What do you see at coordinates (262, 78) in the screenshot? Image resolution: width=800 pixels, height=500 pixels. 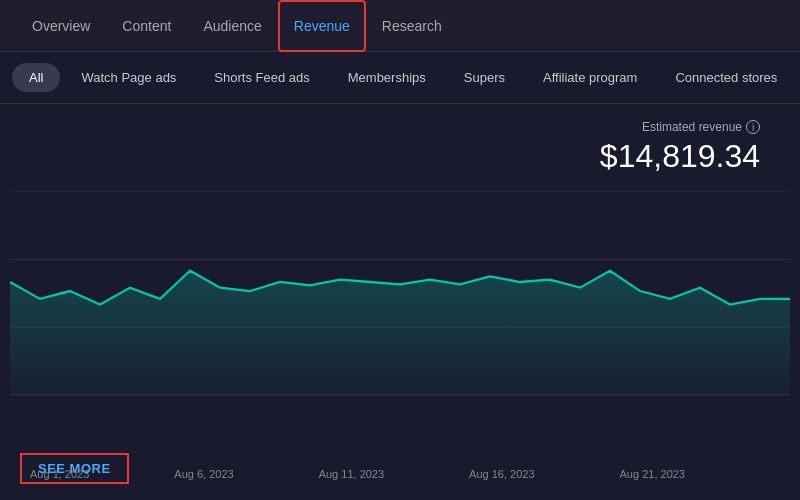 I see `subtab-shorts-feed-ads: Shorts Feed ads` at bounding box center [262, 78].